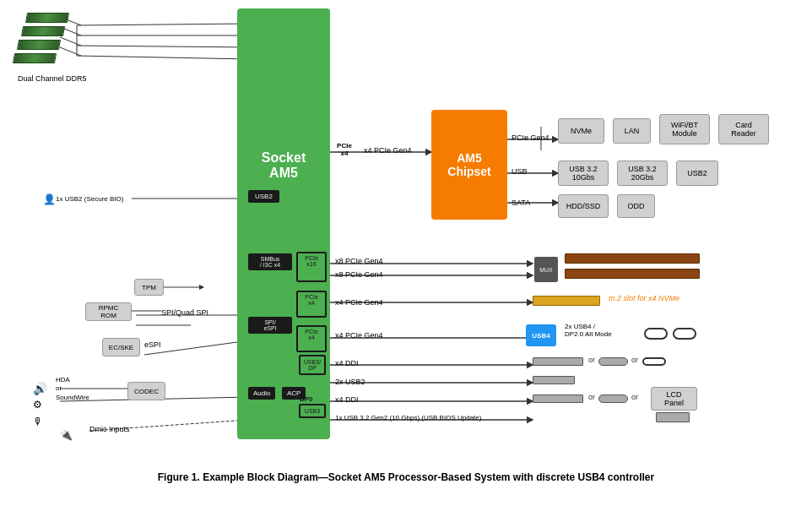  Describe the element at coordinates (306, 399) in the screenshot. I see `dp0-label: DP0` at that location.